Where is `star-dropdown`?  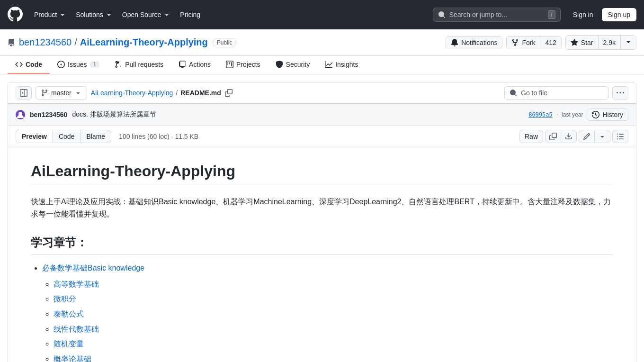 star-dropdown is located at coordinates (628, 43).